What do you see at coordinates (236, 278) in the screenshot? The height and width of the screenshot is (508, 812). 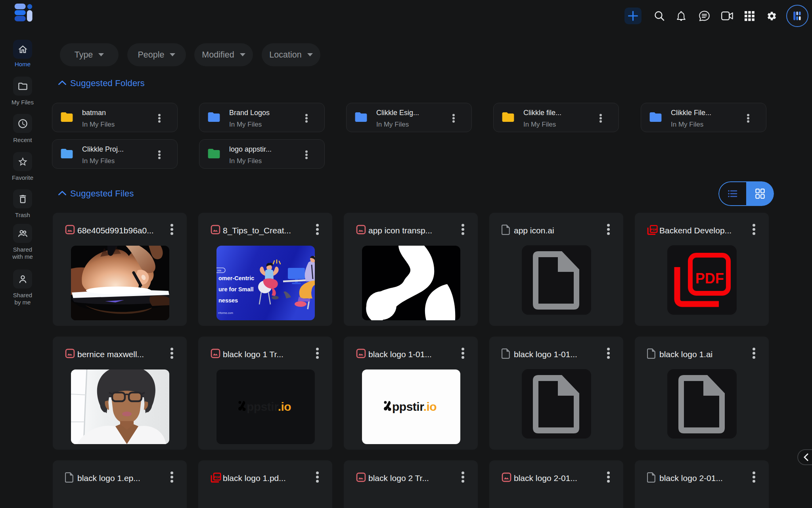 I see `svg-text: omer-Centric` at bounding box center [236, 278].